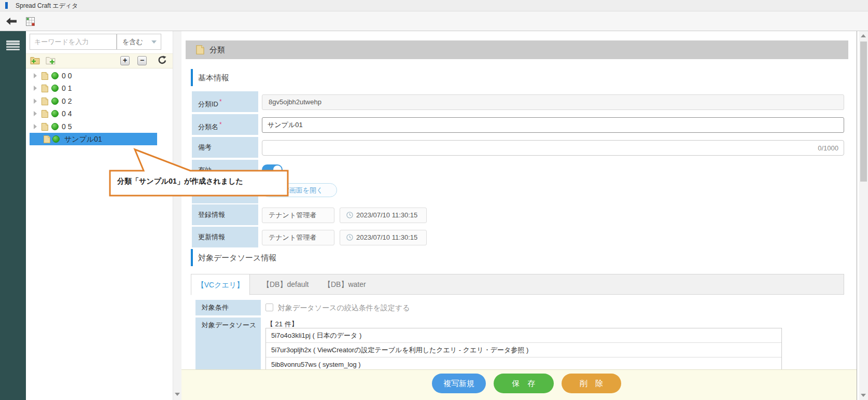  Describe the element at coordinates (6, 5) in the screenshot. I see `app-logo-icon` at that location.